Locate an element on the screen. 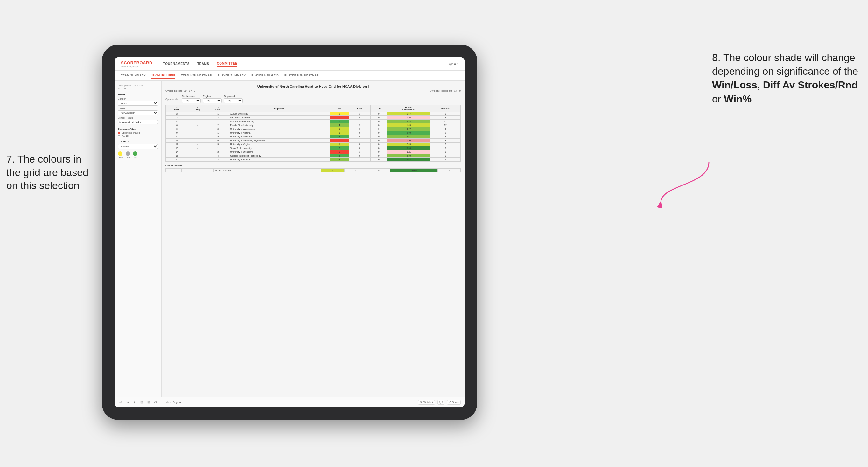  sub-nav-team-h2h-heatmap: TEAM H2H HEATMAP is located at coordinates (196, 75).